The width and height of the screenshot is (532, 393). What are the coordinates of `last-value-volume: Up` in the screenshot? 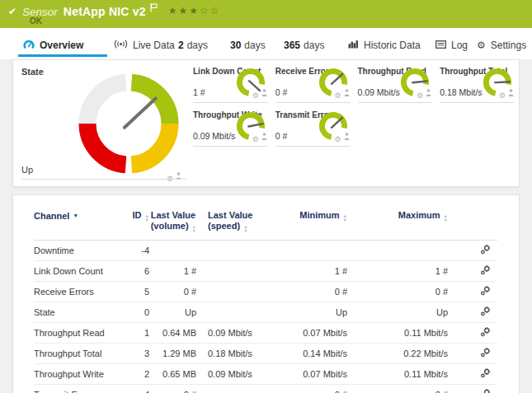 It's located at (173, 313).